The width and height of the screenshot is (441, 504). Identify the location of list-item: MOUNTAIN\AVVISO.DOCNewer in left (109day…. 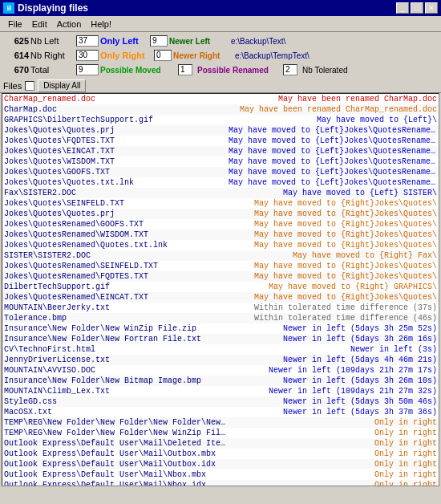
(220, 371).